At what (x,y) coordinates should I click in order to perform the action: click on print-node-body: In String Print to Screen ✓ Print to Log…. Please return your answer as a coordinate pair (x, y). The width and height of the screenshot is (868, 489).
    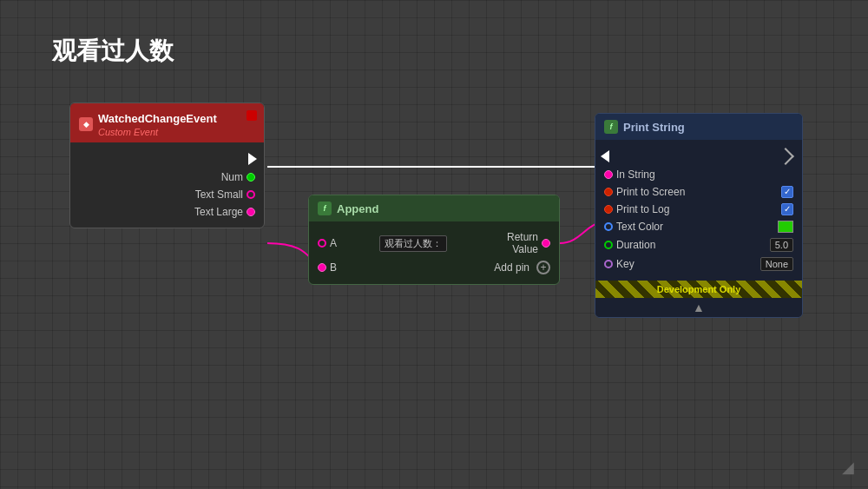
    Looking at the image, I should click on (699, 210).